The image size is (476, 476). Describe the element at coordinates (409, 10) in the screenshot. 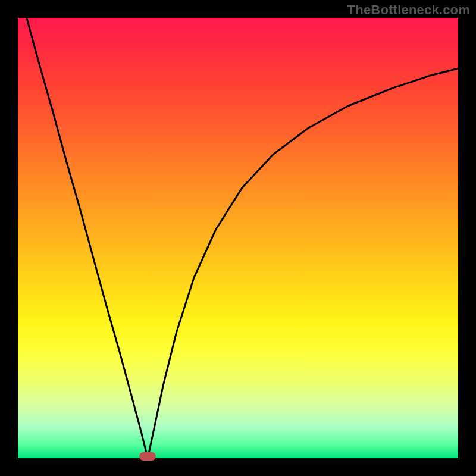

I see `watermark-text: TheBottleneck.com` at that location.